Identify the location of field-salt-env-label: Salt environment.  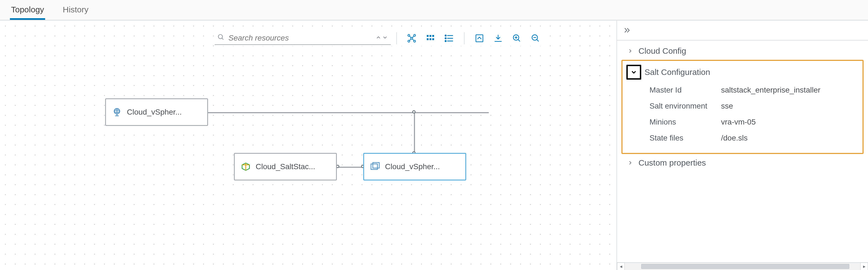
(680, 106).